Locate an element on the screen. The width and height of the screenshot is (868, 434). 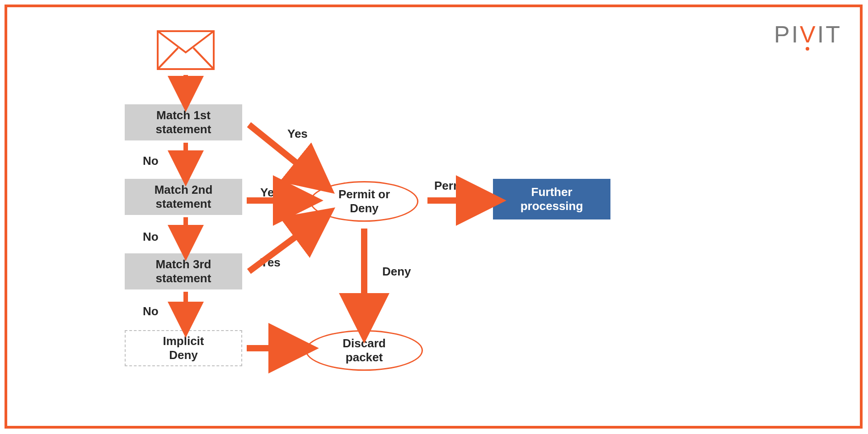
node-match-3rd-label: Match 3rdstatement is located at coordinates (183, 271).